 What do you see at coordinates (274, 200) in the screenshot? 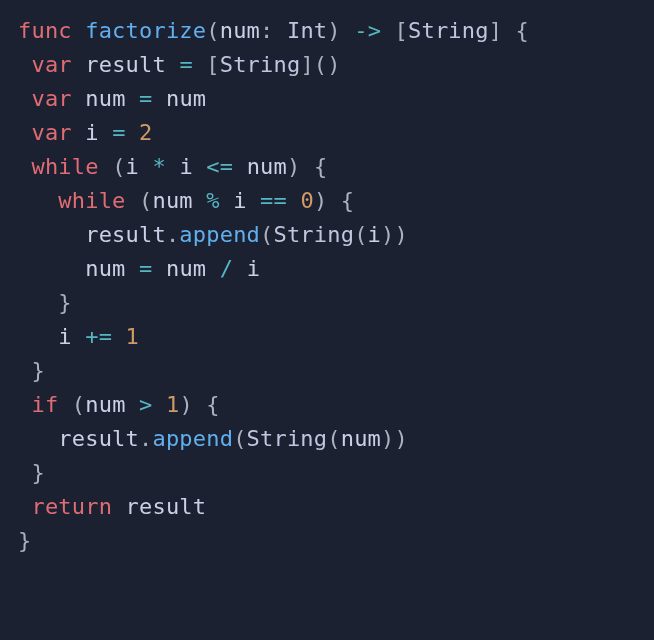
I see `op-eqeq: ==` at bounding box center [274, 200].